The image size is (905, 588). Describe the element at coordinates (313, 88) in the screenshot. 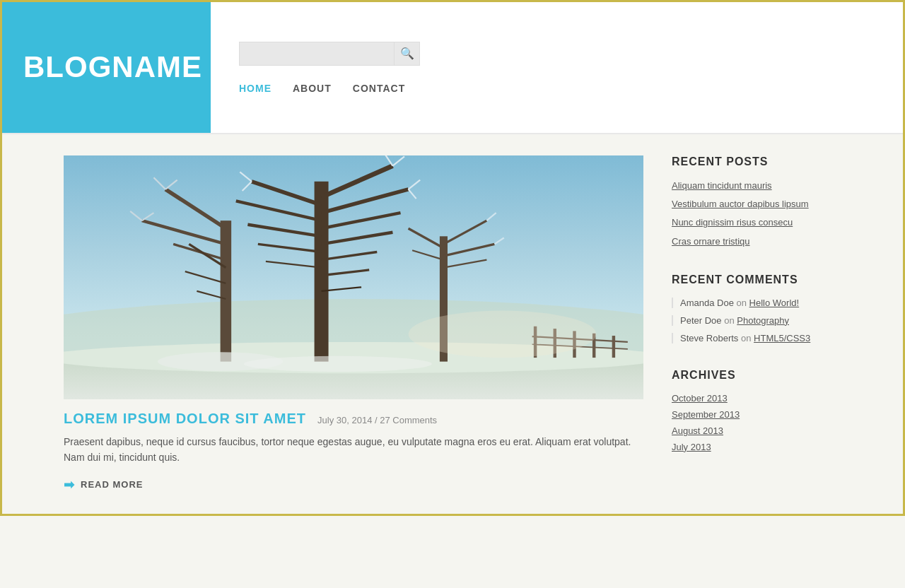

I see `nav-about: ABOUT` at that location.